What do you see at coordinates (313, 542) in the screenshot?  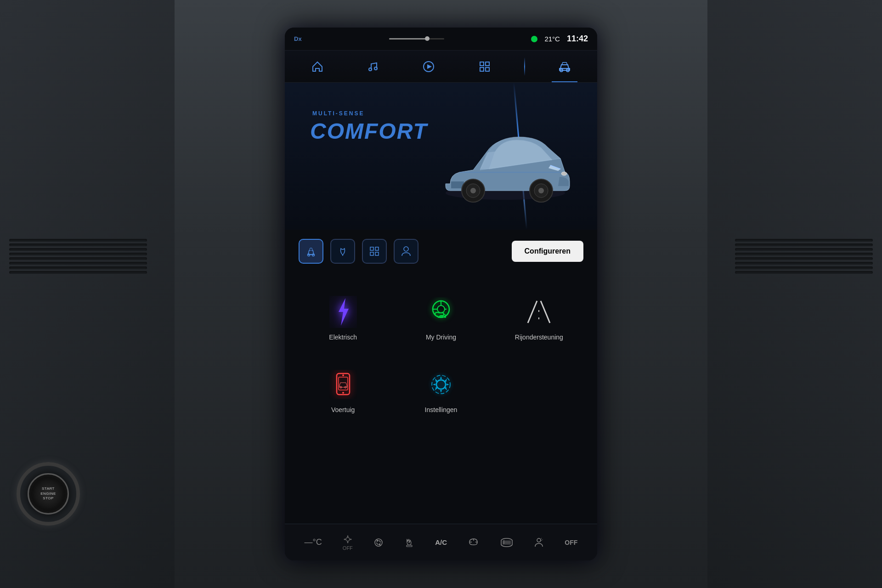 I see `temp-icon: —°C` at bounding box center [313, 542].